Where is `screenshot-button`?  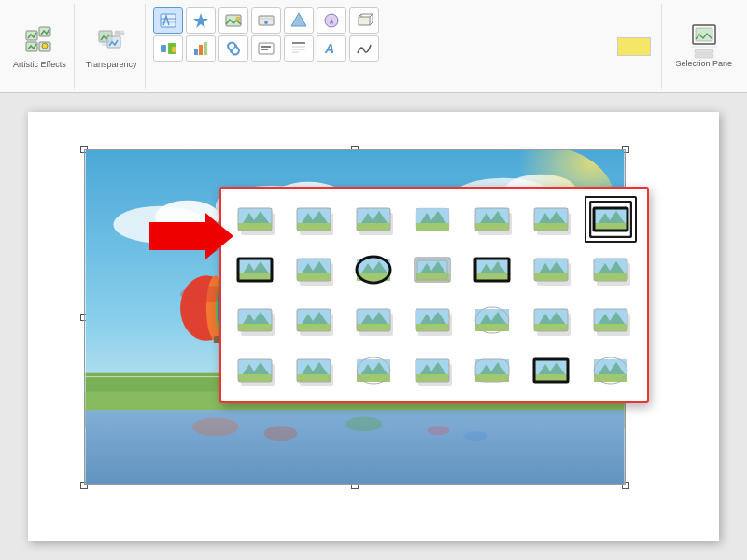
screenshot-button is located at coordinates (266, 21).